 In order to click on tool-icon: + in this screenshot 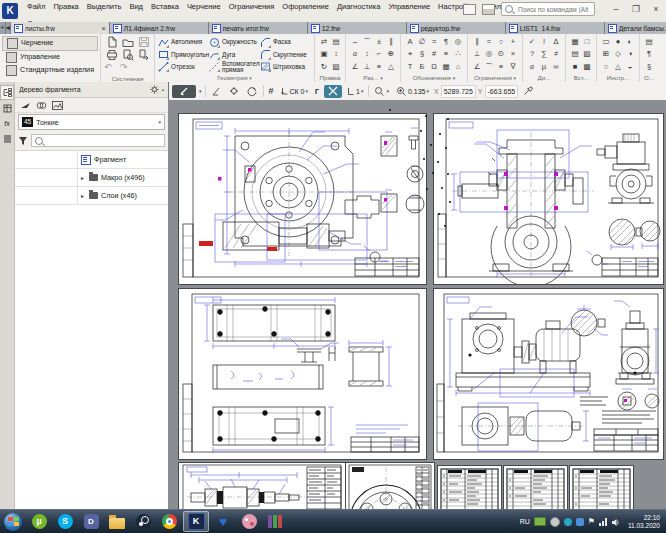, I will do `click(513, 42)`.